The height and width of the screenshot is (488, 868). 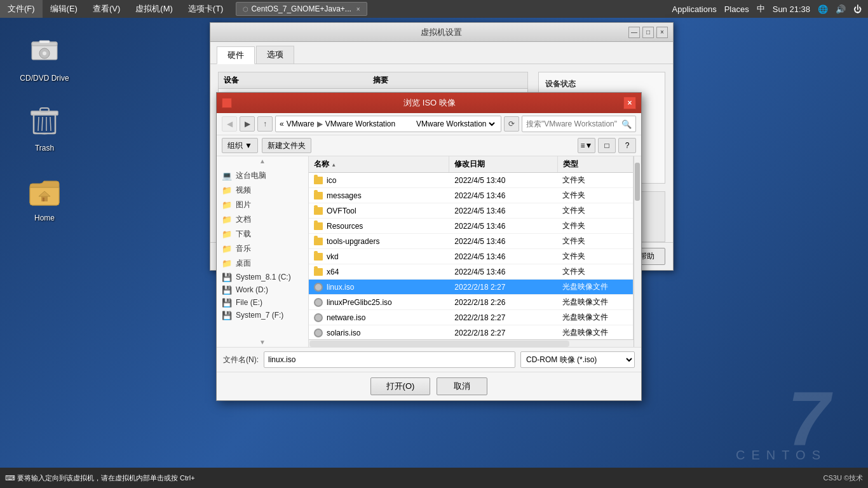 What do you see at coordinates (442, 32) in the screenshot?
I see `vm-settings-titlebar: 虚拟机设置 — □ ×` at bounding box center [442, 32].